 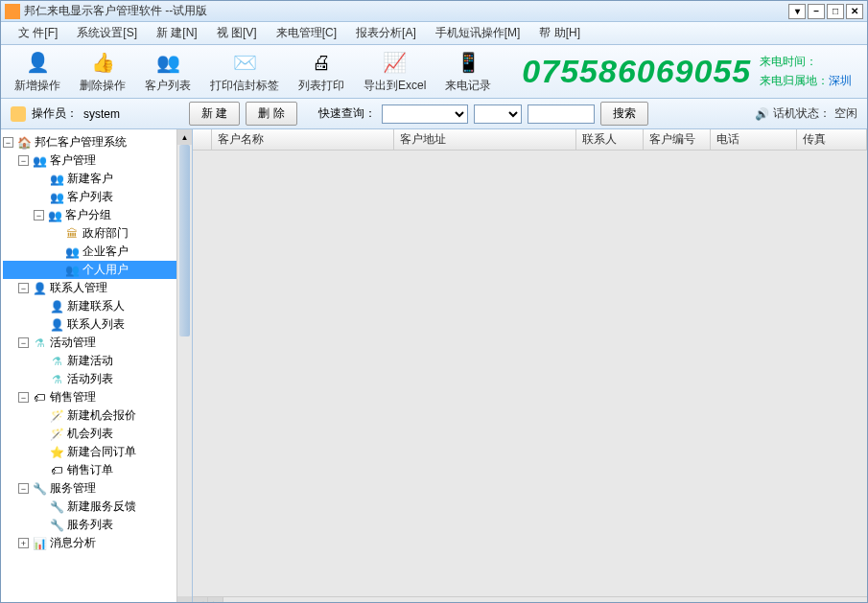 What do you see at coordinates (788, 61) in the screenshot?
I see `caller-time-label: 来电时间：` at bounding box center [788, 61].